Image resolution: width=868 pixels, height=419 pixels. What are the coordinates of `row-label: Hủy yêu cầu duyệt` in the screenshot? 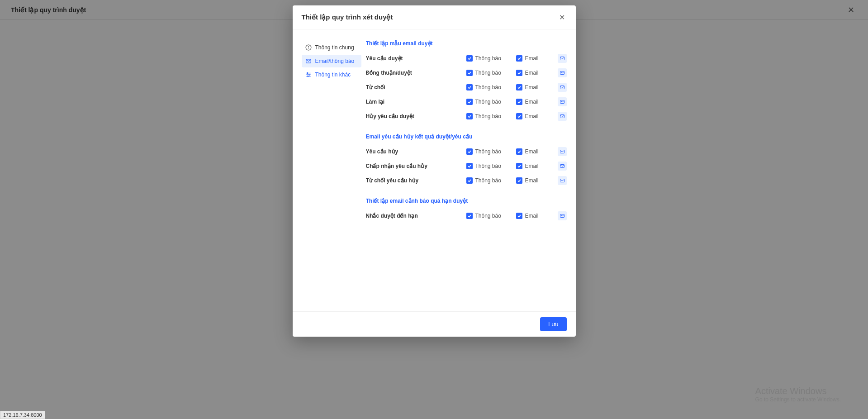 It's located at (416, 116).